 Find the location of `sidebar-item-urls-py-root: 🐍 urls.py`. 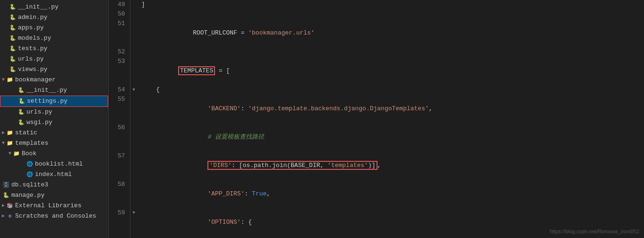

sidebar-item-urls-py-root: 🐍 urls.py is located at coordinates (54, 59).